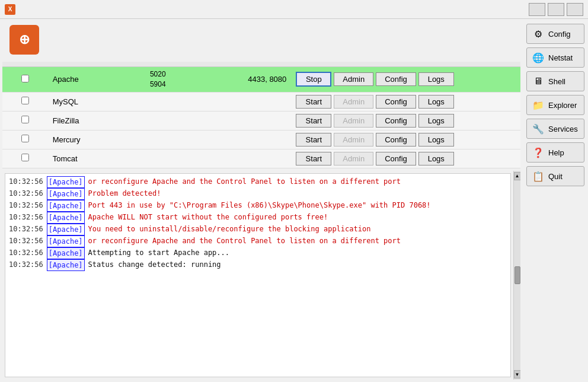 Image resolution: width=588 pixels, height=382 pixels. I want to click on table-row: FileZillaStartAdminConfigLogs, so click(261, 120).